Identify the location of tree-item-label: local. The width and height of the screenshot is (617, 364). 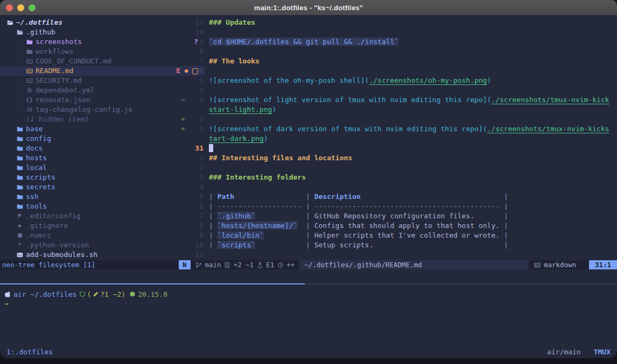
(37, 168).